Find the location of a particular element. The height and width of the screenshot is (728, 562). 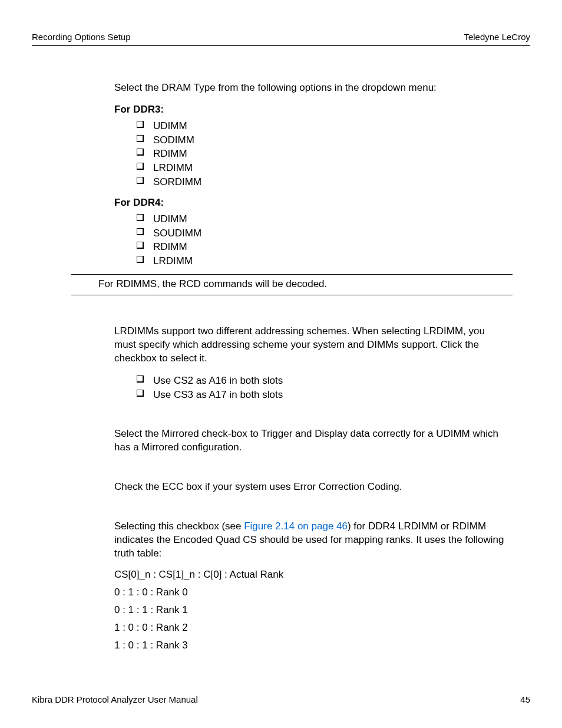

list-item-label: Use CS2 as A16 in both slots is located at coordinates (218, 381).